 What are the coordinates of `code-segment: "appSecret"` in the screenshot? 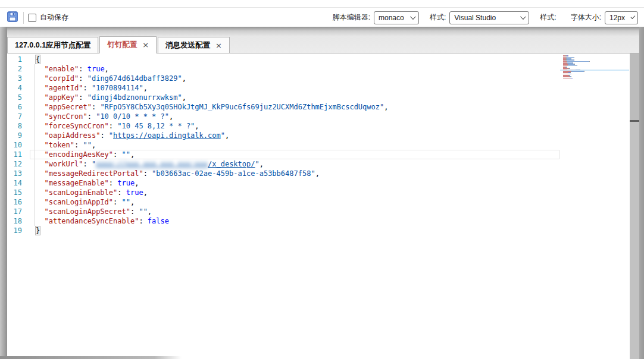 It's located at (68, 107).